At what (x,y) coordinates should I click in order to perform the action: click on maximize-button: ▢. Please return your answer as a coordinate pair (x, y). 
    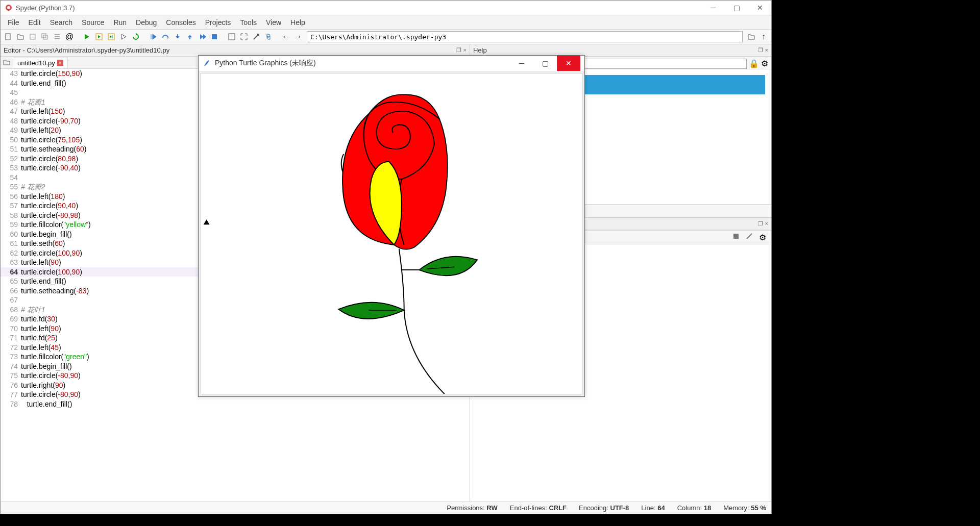
    Looking at the image, I should click on (737, 8).